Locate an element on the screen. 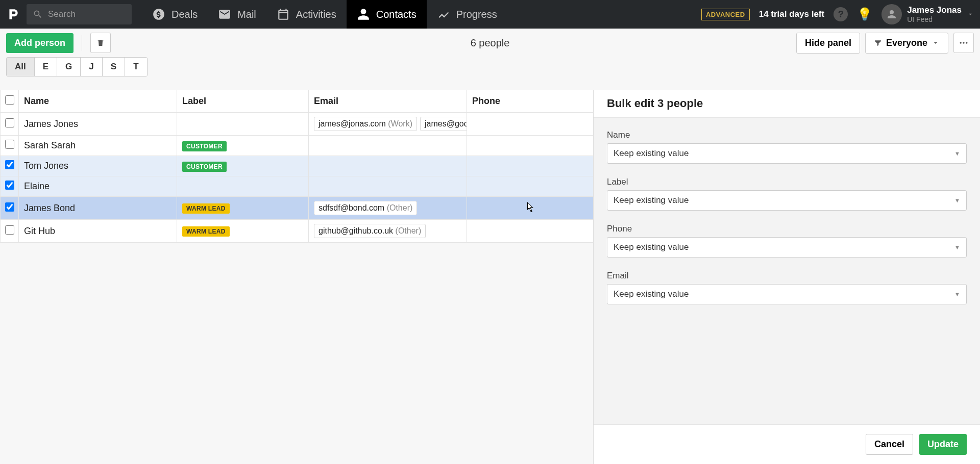 The width and height of the screenshot is (980, 464). help-button: ? is located at coordinates (841, 14).